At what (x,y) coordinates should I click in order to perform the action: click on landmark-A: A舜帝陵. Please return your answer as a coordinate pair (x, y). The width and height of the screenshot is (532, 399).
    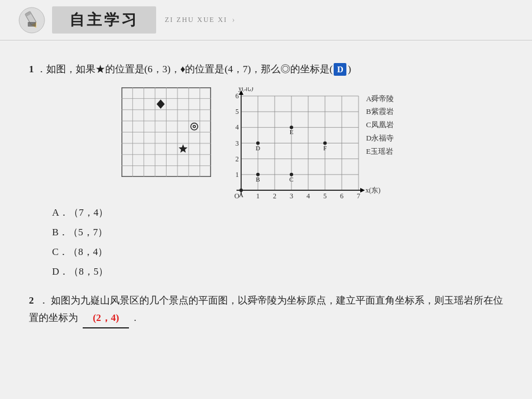
    Looking at the image, I should click on (387, 99).